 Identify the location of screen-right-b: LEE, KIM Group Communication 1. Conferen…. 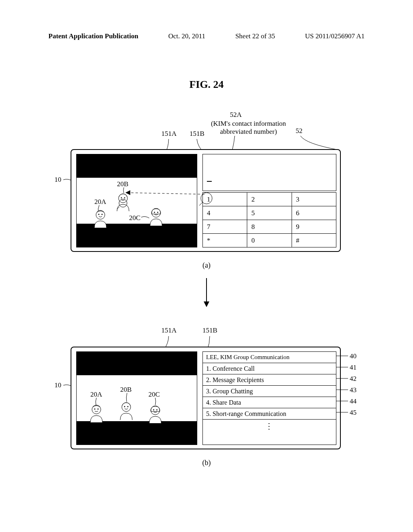
(269, 398).